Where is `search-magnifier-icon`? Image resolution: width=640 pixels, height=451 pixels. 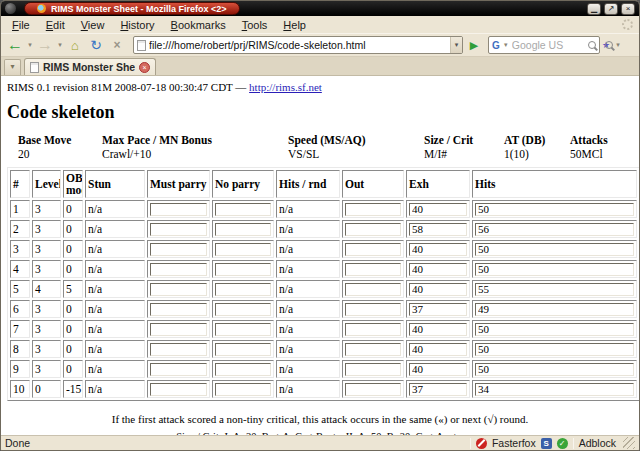
search-magnifier-icon is located at coordinates (592, 45).